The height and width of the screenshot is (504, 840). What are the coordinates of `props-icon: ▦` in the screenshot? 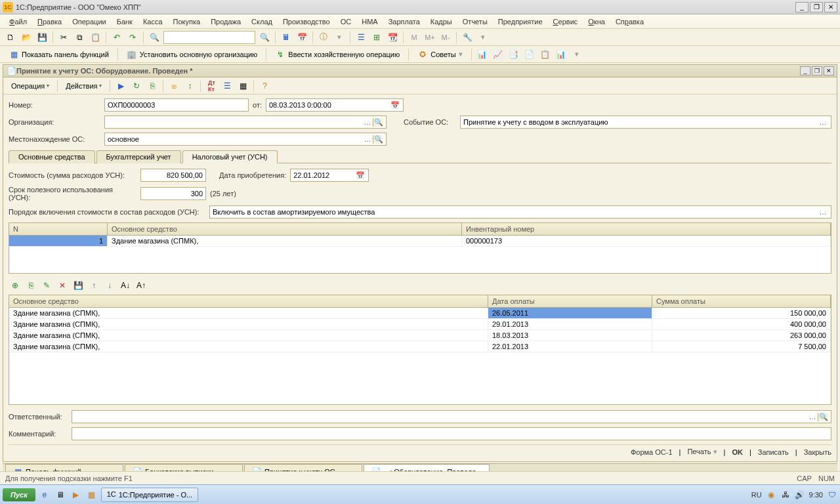 It's located at (243, 86).